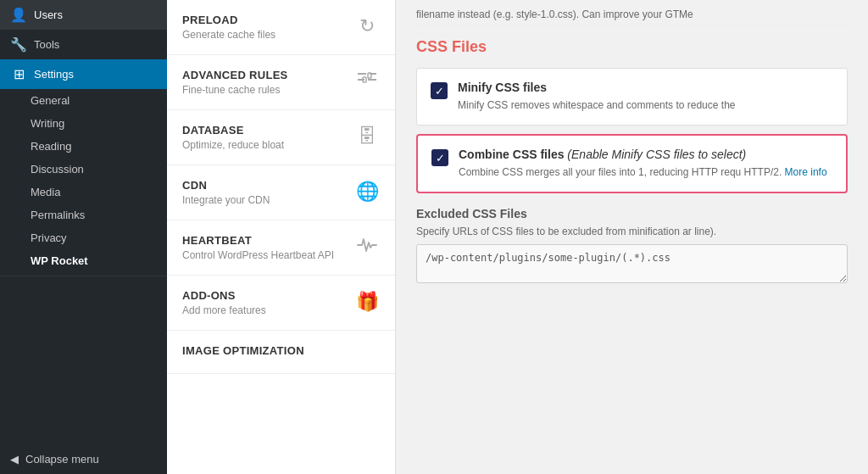  I want to click on middle-section-preload: PRELOAD Generate cache files ↻, so click(281, 27).